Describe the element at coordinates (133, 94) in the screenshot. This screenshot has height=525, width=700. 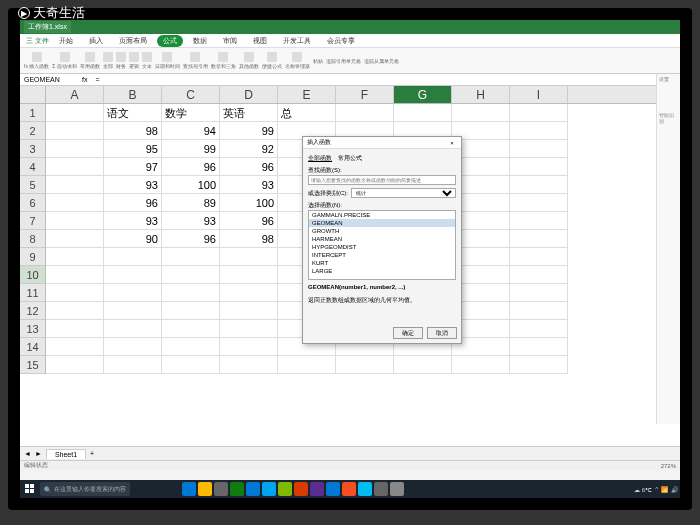
I see `col-header-B: B` at that location.